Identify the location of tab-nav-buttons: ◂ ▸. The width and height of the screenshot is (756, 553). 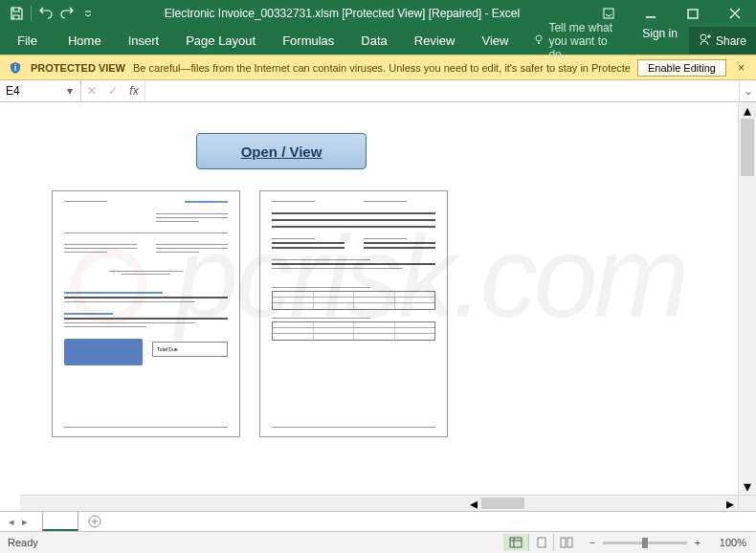
(18, 522).